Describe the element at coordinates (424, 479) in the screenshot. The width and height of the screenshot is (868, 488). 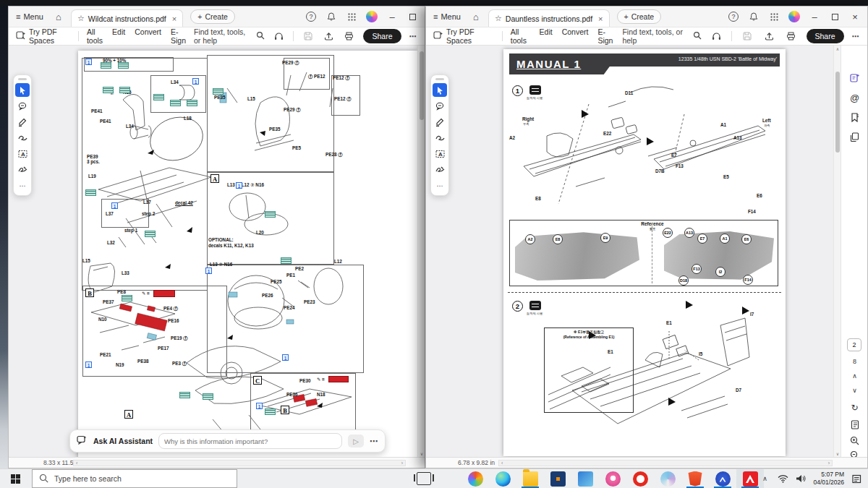
I see `task-view-icon` at that location.